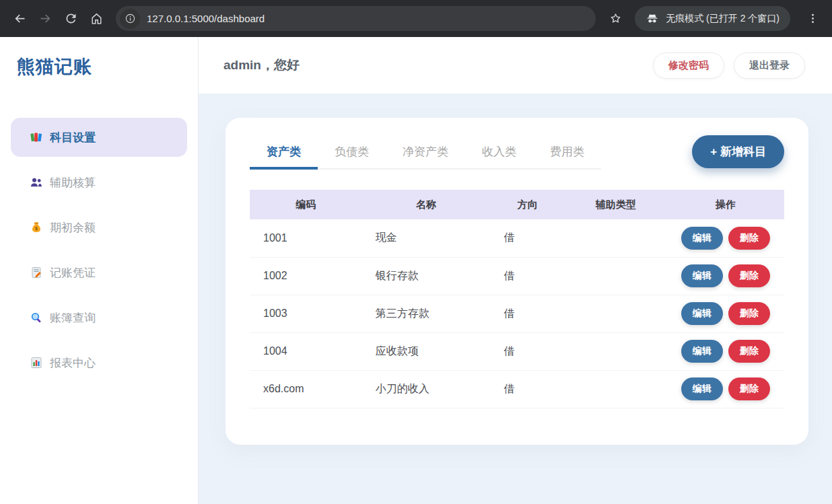 Image resolution: width=832 pixels, height=504 pixels. I want to click on cell-name: 小刀的收入, so click(427, 389).